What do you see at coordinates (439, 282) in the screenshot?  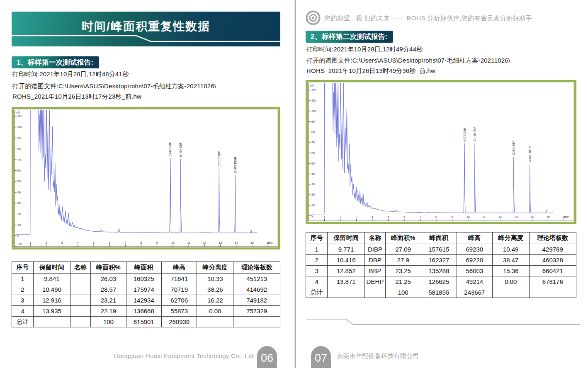 I see `table-cell: 126625` at bounding box center [439, 282].